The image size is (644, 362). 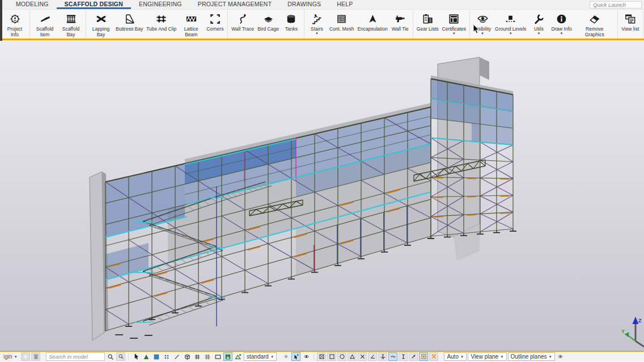 What do you see at coordinates (561, 357) in the screenshot?
I see `plane-visibility-button` at bounding box center [561, 357].